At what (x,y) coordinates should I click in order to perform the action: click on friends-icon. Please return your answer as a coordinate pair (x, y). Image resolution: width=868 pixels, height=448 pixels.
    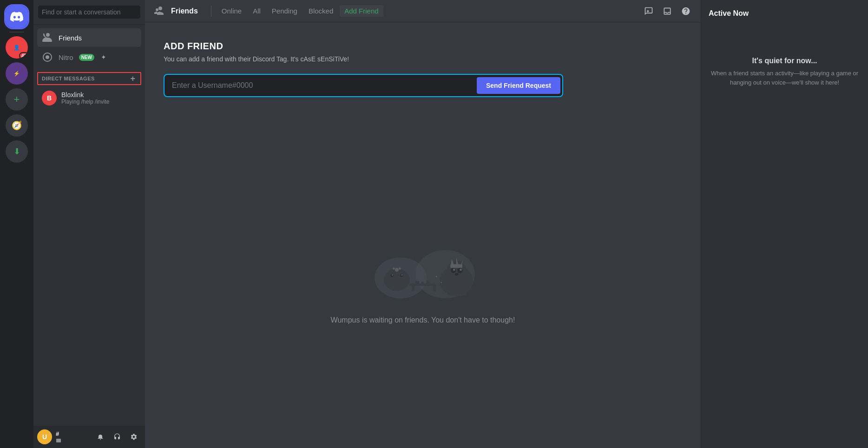
    Looking at the image, I should click on (160, 11).